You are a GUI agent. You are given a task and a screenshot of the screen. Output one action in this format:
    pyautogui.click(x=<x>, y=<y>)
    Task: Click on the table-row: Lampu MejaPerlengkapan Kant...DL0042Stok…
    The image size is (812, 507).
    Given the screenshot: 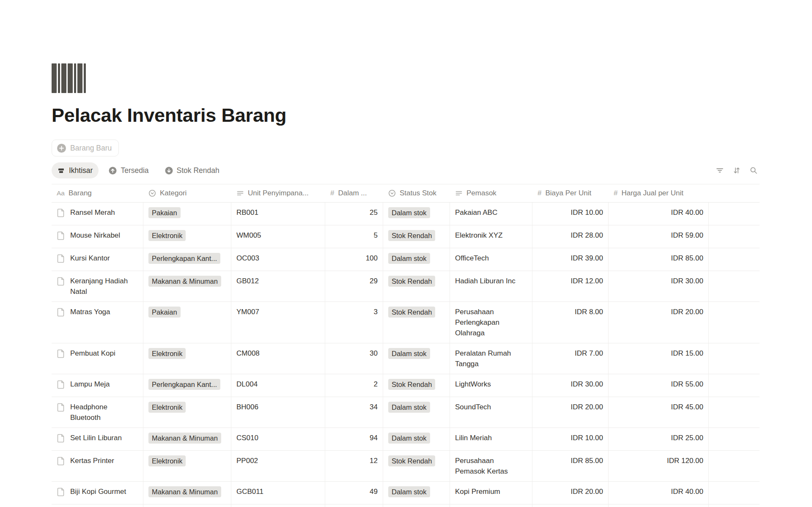 What is the action you would take?
    pyautogui.click(x=406, y=386)
    